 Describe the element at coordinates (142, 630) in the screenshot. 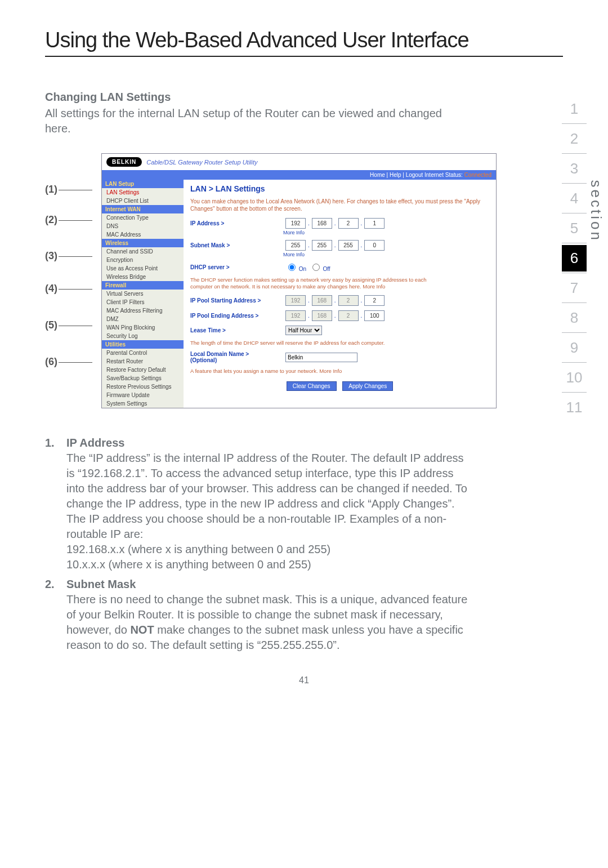

I see `not-emphasis: NOT` at that location.